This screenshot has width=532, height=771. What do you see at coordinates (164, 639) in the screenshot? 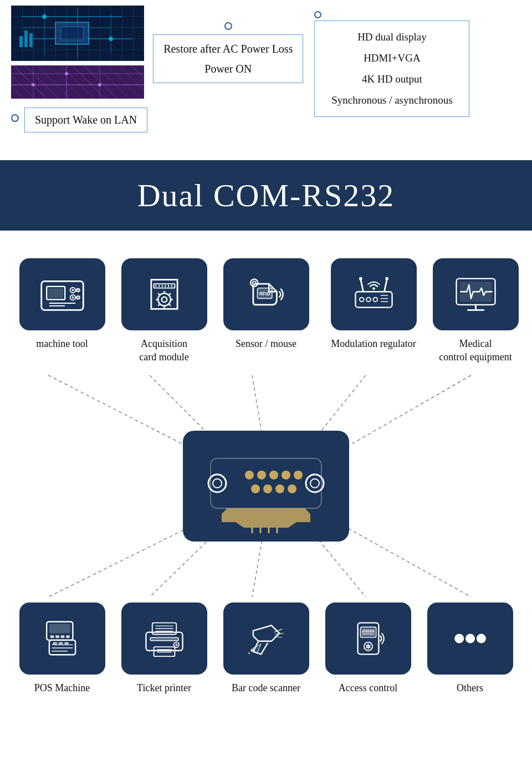
I see `ticket-printer-icon` at bounding box center [164, 639].